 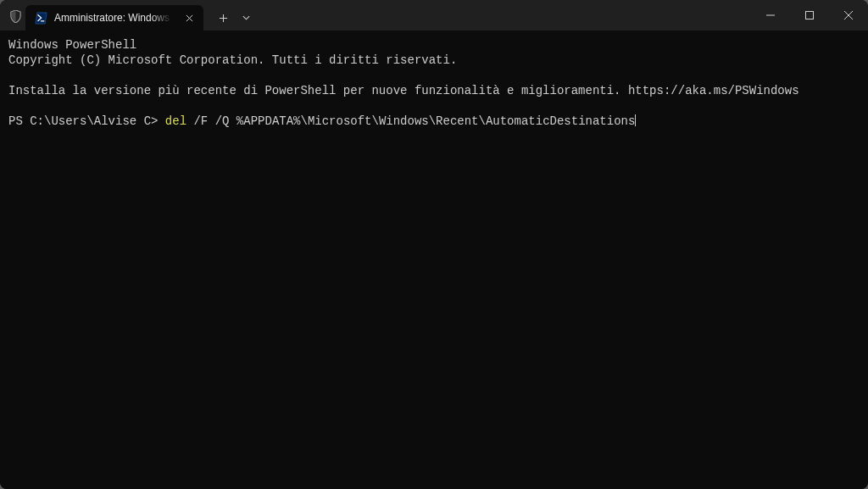 I want to click on titlebar-spacer, so click(x=504, y=15).